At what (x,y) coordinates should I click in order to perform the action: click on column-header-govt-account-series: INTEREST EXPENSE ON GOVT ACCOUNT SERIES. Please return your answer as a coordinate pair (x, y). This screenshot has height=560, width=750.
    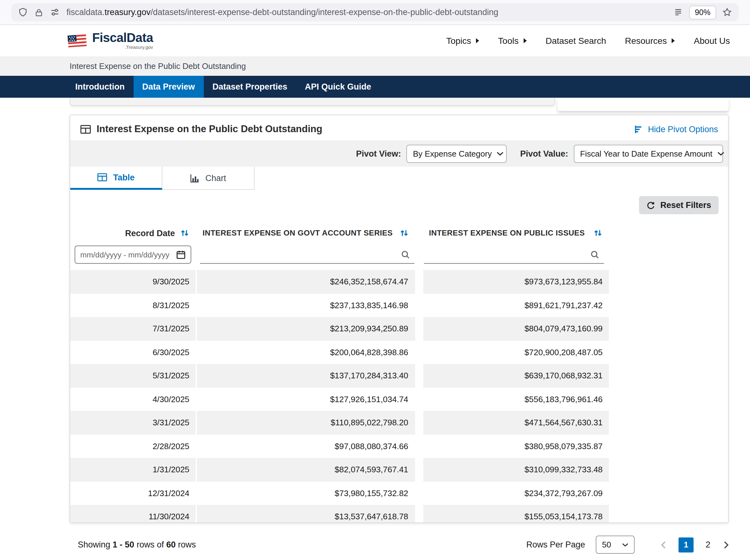
    Looking at the image, I should click on (306, 233).